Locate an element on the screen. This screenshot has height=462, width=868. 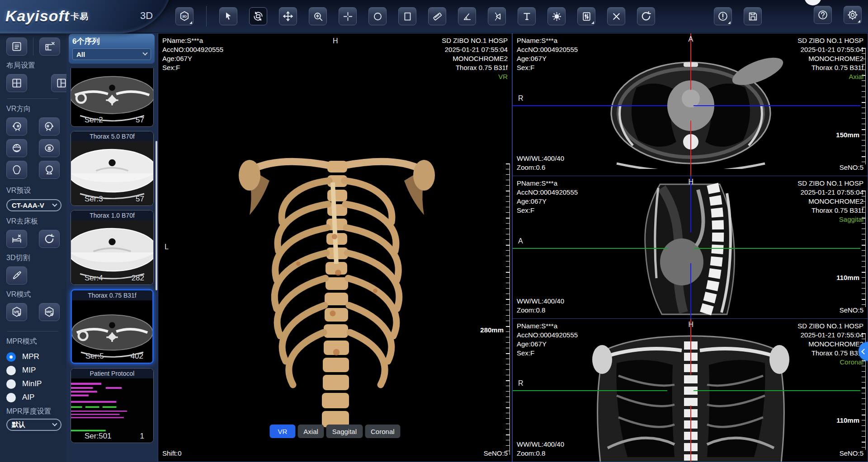
vr-hexagon-icon: VR is located at coordinates (17, 312).